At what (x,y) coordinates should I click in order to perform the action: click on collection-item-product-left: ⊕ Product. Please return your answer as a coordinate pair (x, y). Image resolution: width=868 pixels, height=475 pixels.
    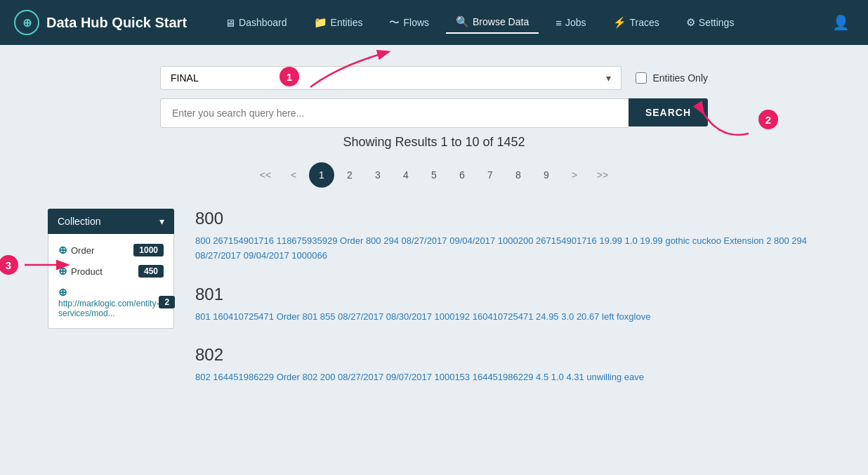
    Looking at the image, I should click on (80, 271).